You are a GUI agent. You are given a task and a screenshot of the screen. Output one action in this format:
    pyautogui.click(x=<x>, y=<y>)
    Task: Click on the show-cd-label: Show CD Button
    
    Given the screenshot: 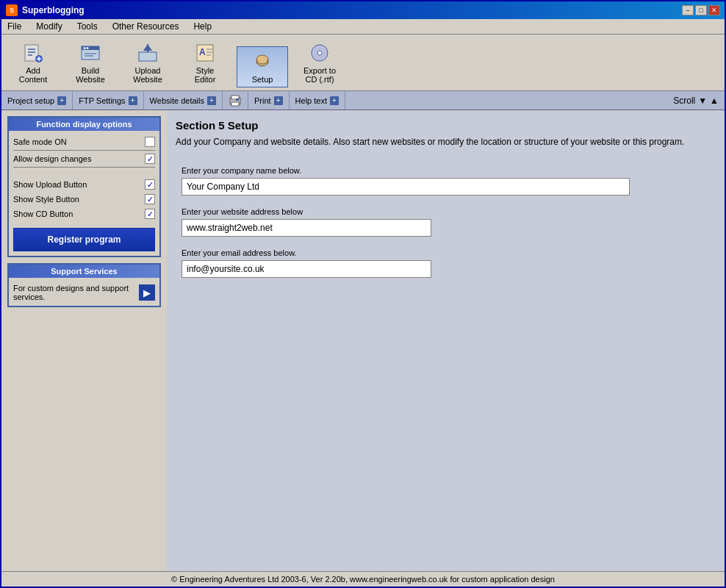 What is the action you would take?
    pyautogui.click(x=43, y=214)
    